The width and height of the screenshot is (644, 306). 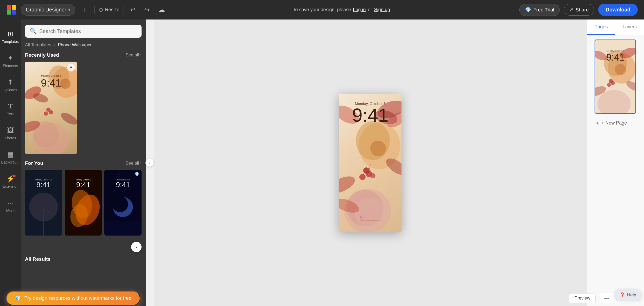 I want to click on canvas-frame: Monday, October 3 9:41 fotor fotor.com/e…, so click(x=370, y=163).